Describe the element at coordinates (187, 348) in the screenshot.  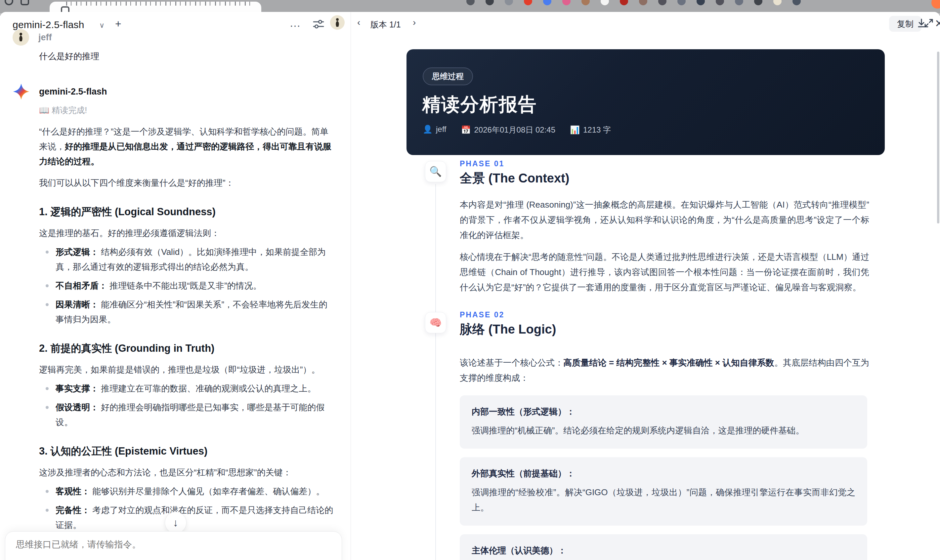
I see `section-2-title: 2. 前提的真实性 (Grounding in Truth)` at that location.